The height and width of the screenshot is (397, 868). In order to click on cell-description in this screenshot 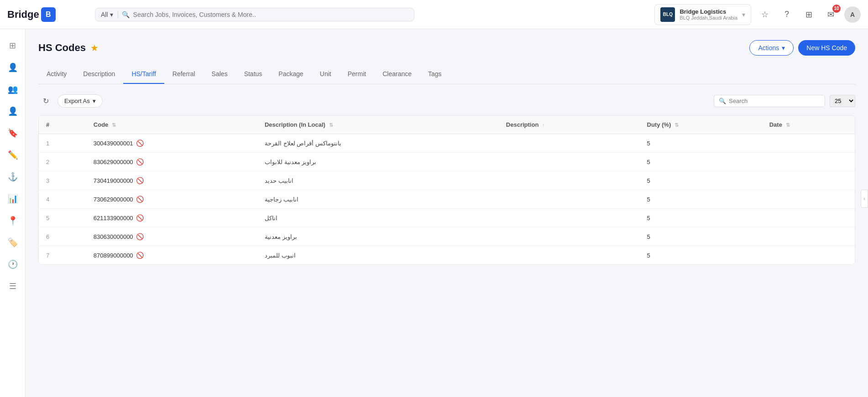, I will do `click(570, 143)`.